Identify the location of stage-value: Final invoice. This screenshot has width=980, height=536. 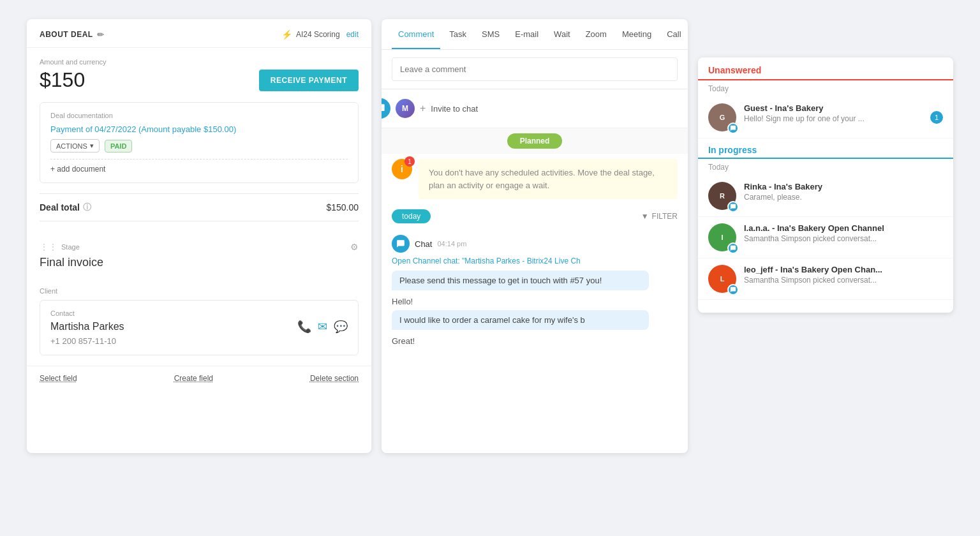
(199, 263).